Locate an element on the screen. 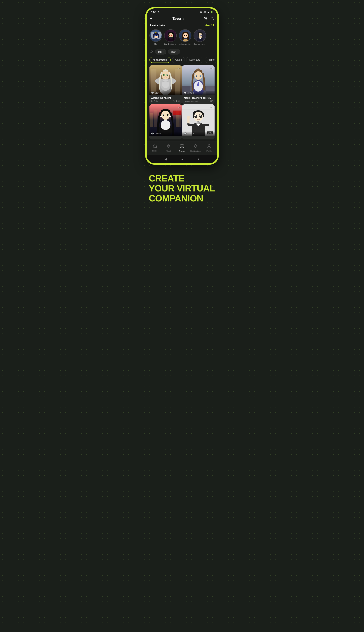 The width and height of the screenshot is (364, 632). nav-notifications: Notifications is located at coordinates (196, 148).